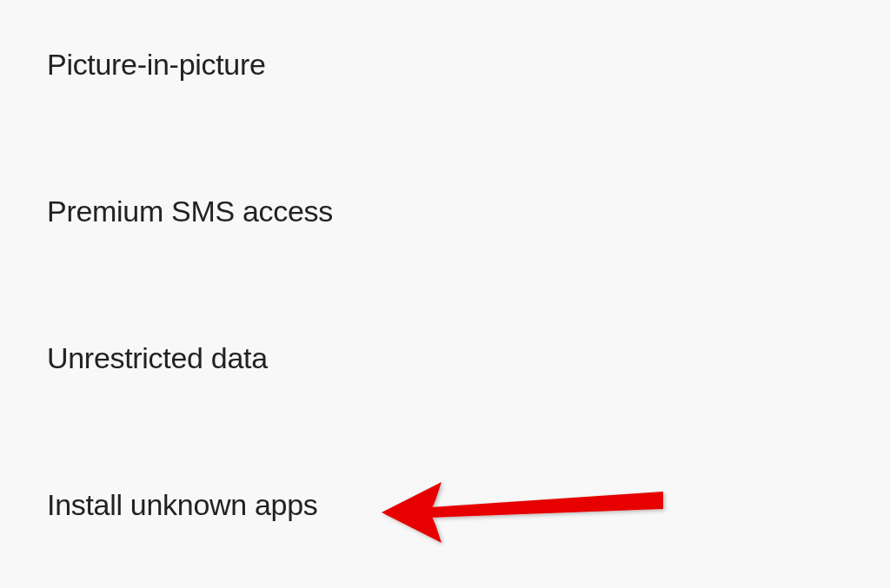 Image resolution: width=890 pixels, height=588 pixels. I want to click on settings-item-premium-sms-access: Premium SMS access, so click(468, 212).